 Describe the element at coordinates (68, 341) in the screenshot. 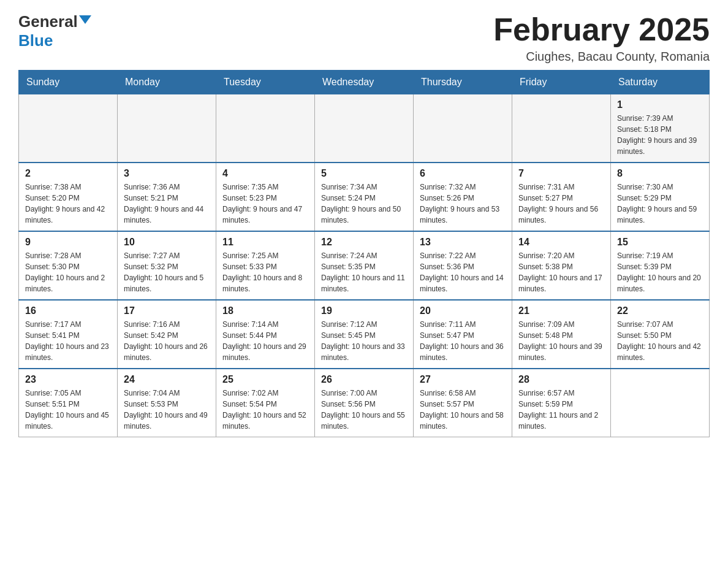

I see `day-info: Sunrise: 7:17 AM Sunset: 5:41 PM Dayligh…` at that location.